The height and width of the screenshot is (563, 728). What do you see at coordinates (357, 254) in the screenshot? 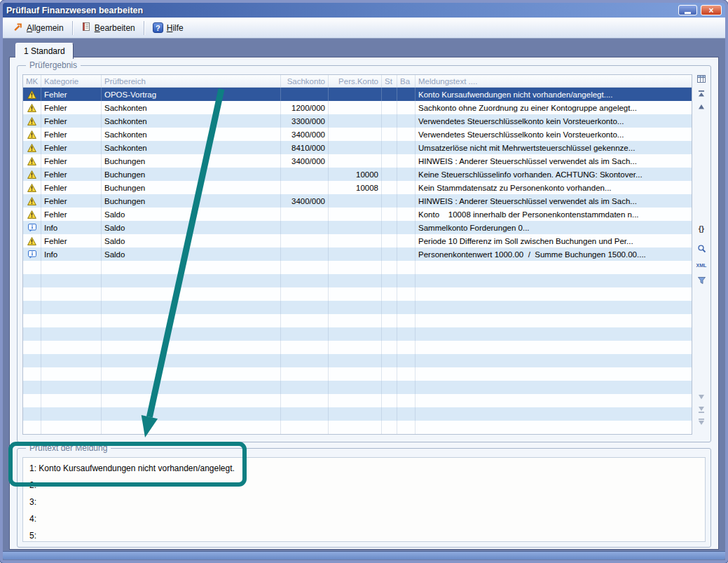
I see `table-row: InfoSaldoPersonenkontenwert 1000.00 / Su…` at bounding box center [357, 254].